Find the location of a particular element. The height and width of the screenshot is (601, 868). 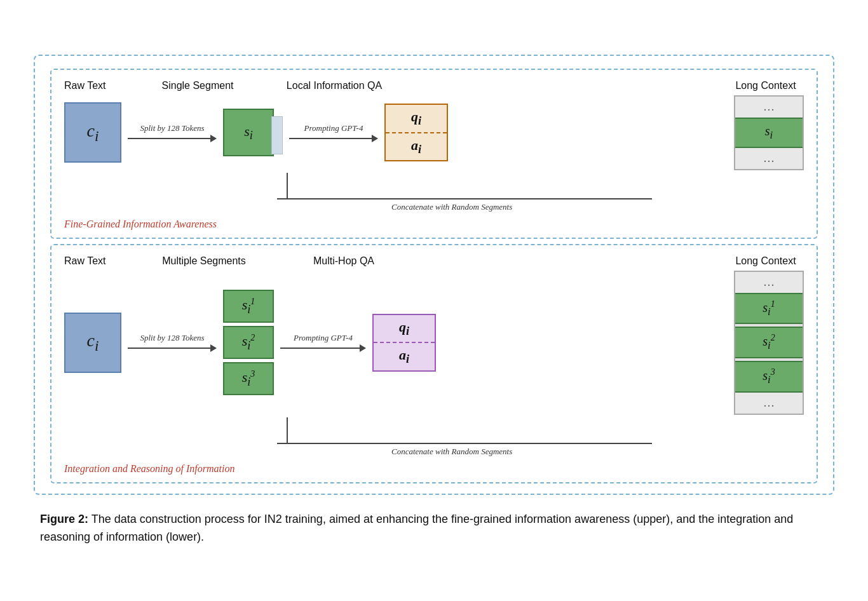

upper-long-context: … si … is located at coordinates (769, 133).